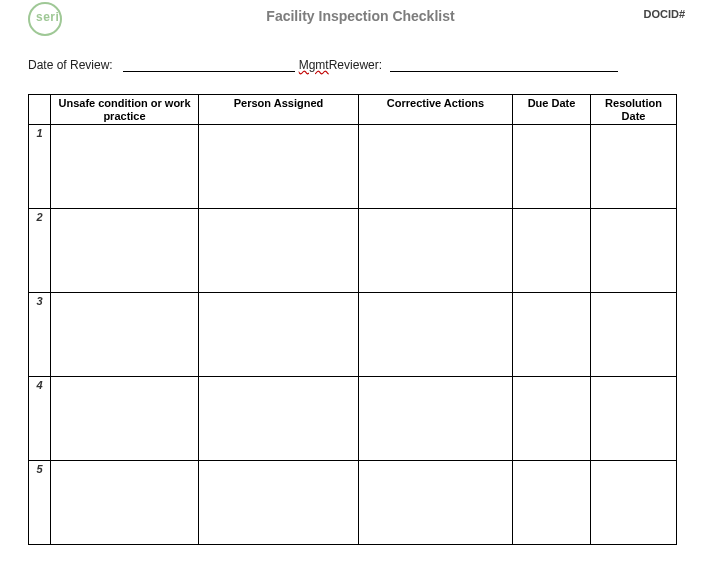 This screenshot has width=713, height=572. What do you see at coordinates (40, 419) in the screenshot?
I see `row-number: 4` at bounding box center [40, 419].